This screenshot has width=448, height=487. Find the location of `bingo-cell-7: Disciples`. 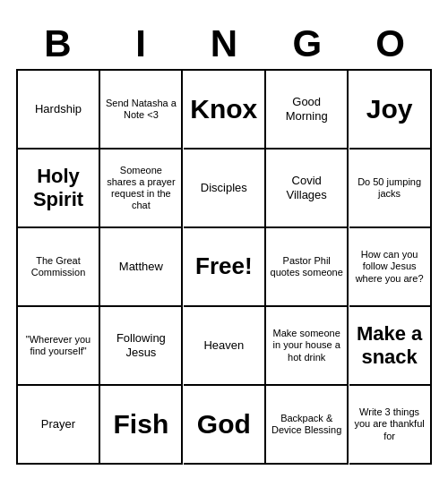

bingo-cell-7: Disciples is located at coordinates (225, 189).